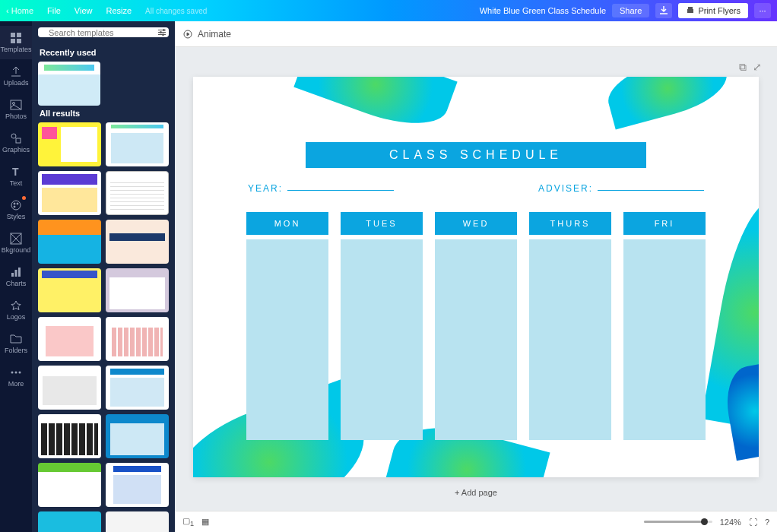  Describe the element at coordinates (15, 172) in the screenshot. I see `svg-text: T` at that location.